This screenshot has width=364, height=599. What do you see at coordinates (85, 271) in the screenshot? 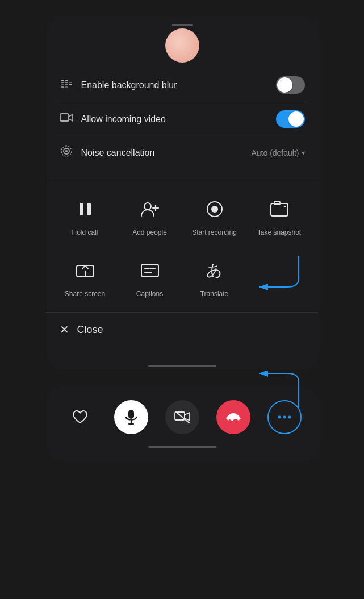
I see `share-screen-icon` at bounding box center [85, 271].